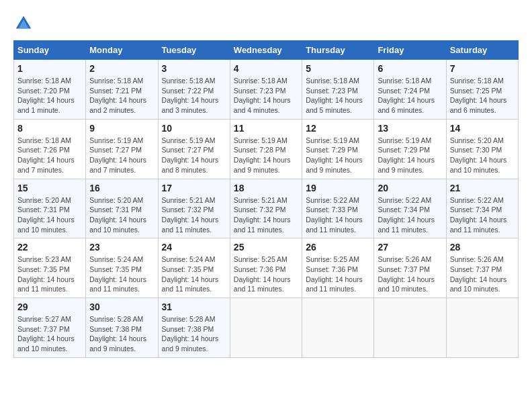  Describe the element at coordinates (410, 95) in the screenshot. I see `day-info: Sunrise: 5:18 AM Sunset: 7:24 PM Dayligh…` at that location.